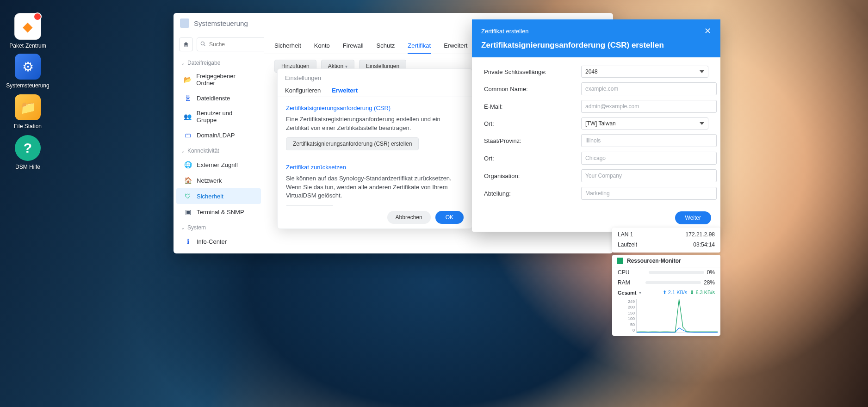 This screenshot has height=407, width=868. What do you see at coordinates (666, 261) in the screenshot?
I see `widget-header: Ressourcen-Monitor` at bounding box center [666, 261].